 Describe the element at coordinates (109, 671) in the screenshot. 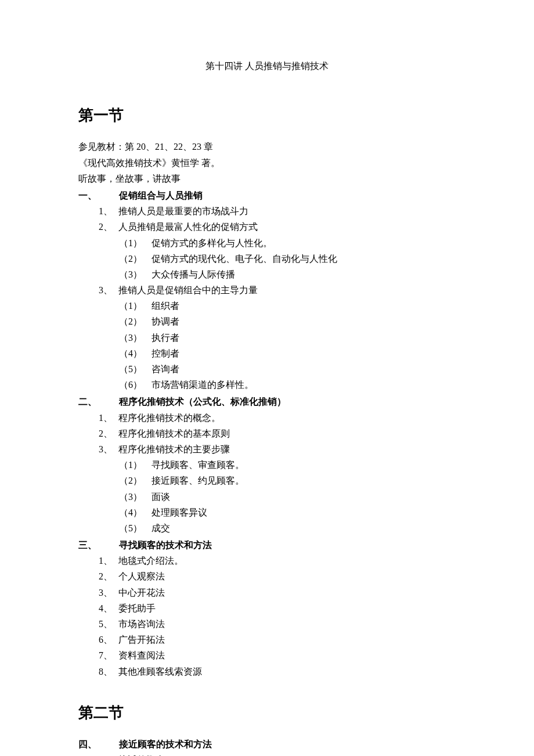

I see `item-num: 8、` at that location.